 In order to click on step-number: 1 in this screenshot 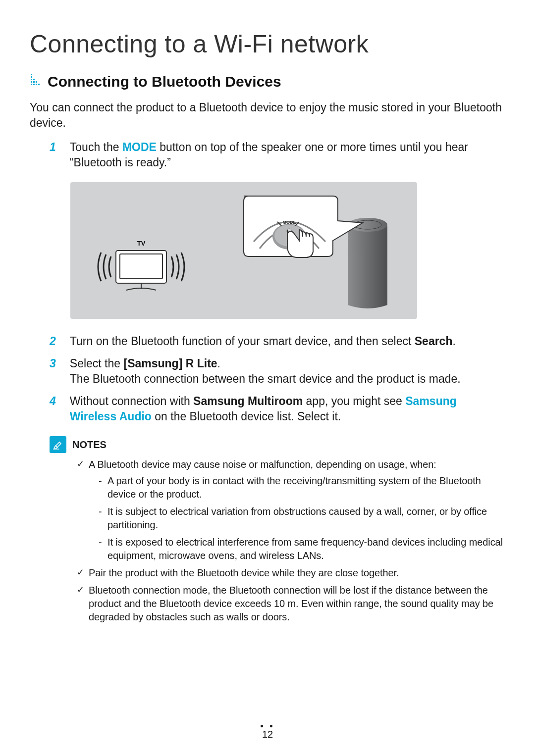, I will do `click(43, 148)`.